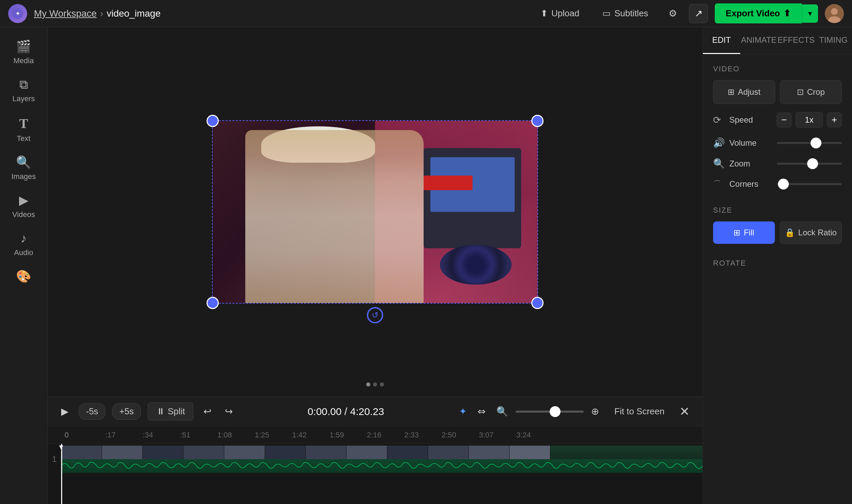  Describe the element at coordinates (126, 412) in the screenshot. I see `plus5-button: +5s` at that location.